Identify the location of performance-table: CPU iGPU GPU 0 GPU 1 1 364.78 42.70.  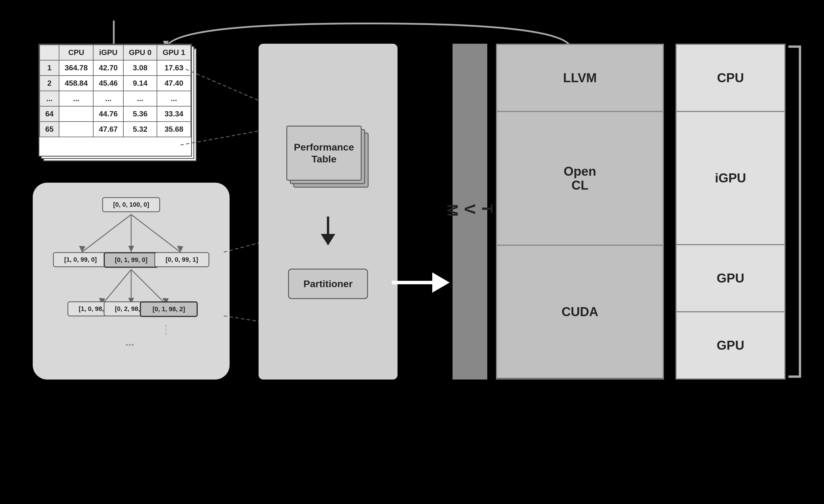
(115, 91).